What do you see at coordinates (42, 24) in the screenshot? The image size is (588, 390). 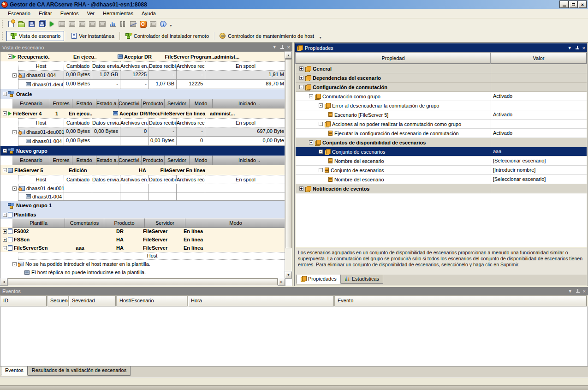 I see `save-all-icon` at bounding box center [42, 24].